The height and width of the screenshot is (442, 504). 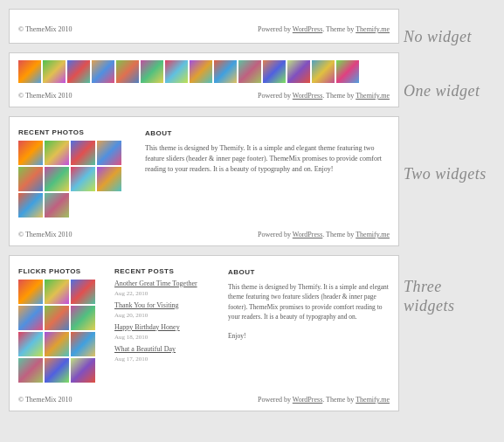 What do you see at coordinates (75, 173) in the screenshot?
I see `recent-photos-col: RECENT PHOTOS` at bounding box center [75, 173].